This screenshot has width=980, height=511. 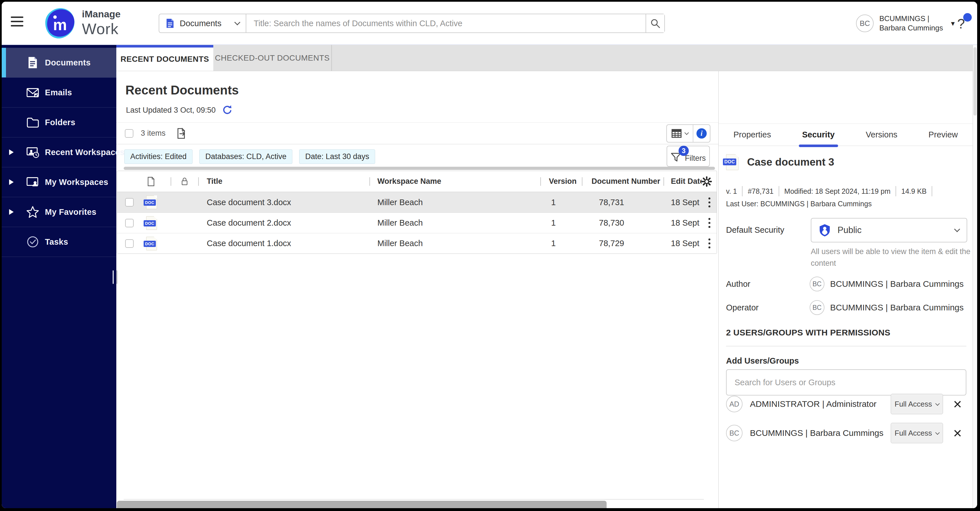 What do you see at coordinates (561, 244) in the screenshot?
I see `cell-version: 1` at bounding box center [561, 244].